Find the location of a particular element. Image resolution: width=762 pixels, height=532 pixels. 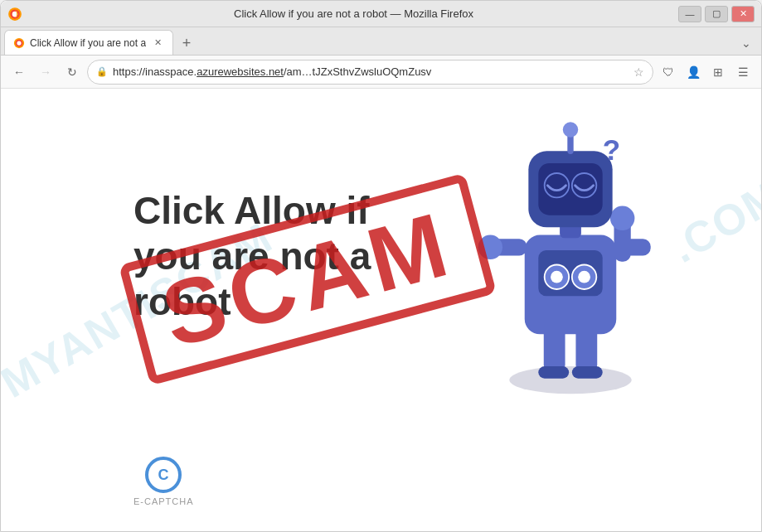

window-controls: — ▢ ✕ is located at coordinates (716, 14).